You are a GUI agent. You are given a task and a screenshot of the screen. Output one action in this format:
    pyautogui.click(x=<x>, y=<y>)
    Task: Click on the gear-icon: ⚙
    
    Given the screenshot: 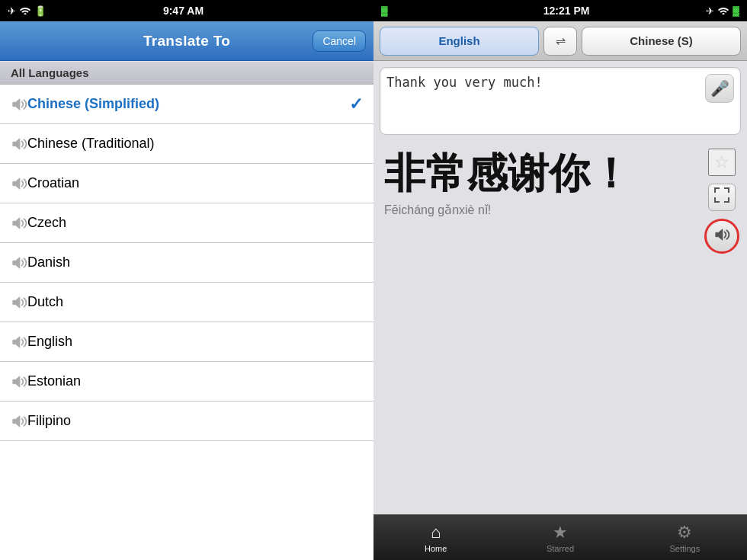 What is the action you would take?
    pyautogui.click(x=684, y=533)
    